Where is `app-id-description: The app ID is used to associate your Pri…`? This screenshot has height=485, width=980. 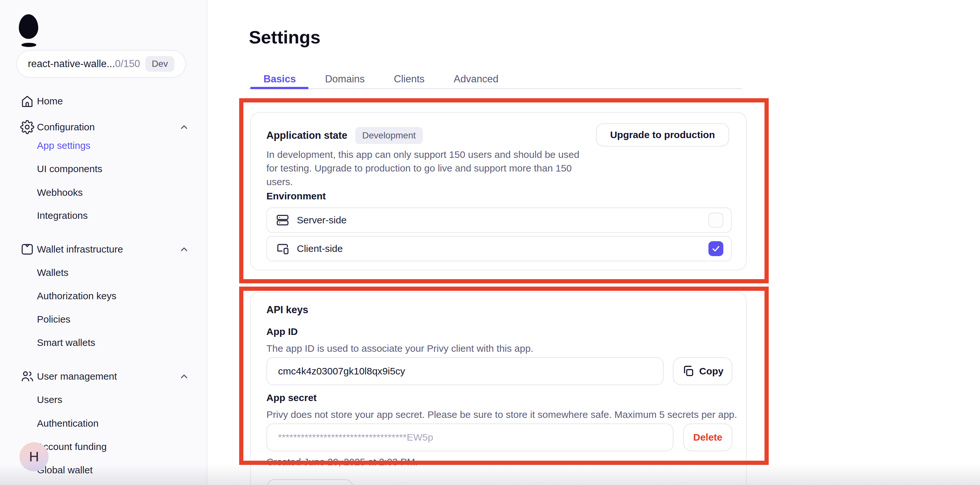
app-id-description: The app ID is used to associate your Pri… is located at coordinates (400, 349).